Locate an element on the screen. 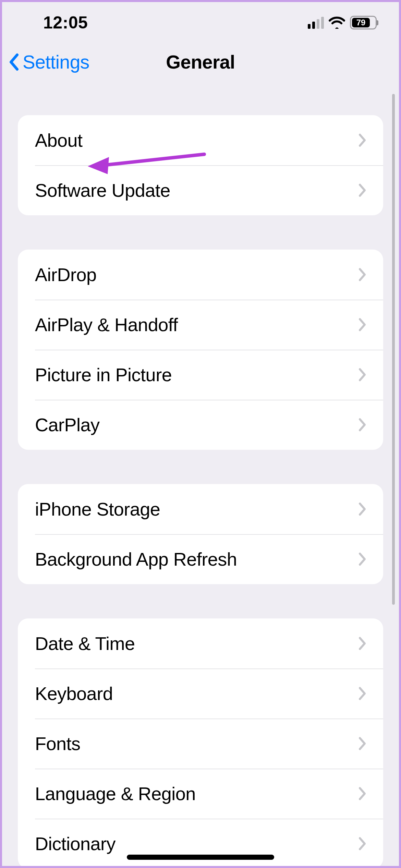 The image size is (401, 868). row-label: Date & Time is located at coordinates (197, 643).